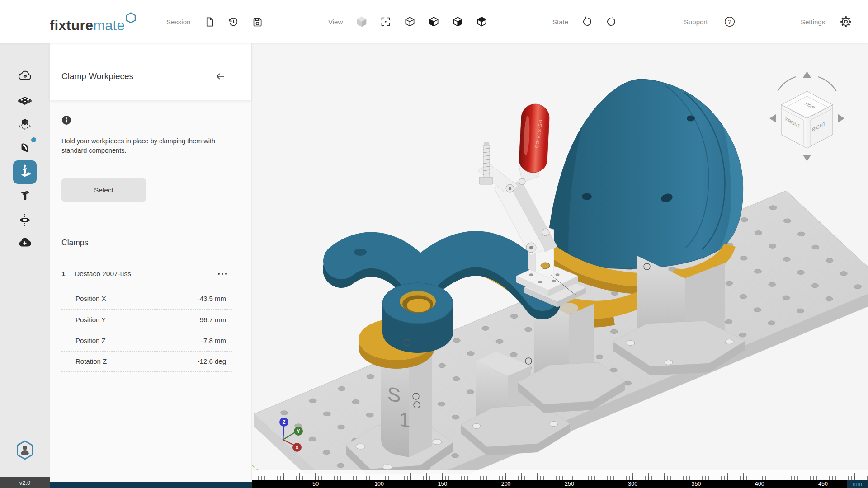 Image resolution: width=868 pixels, height=488 pixels. What do you see at coordinates (147, 341) in the screenshot?
I see `table-row-position-z: Position Z -7.8 mm` at bounding box center [147, 341].